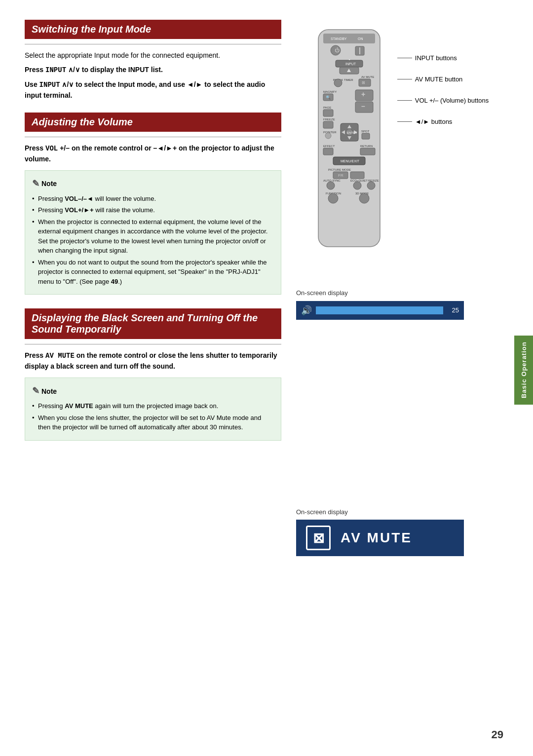 This screenshot has height=756, width=533. What do you see at coordinates (153, 422) in the screenshot?
I see `note-item-6: When you close the lens shutter, the pro…` at bounding box center [153, 422].